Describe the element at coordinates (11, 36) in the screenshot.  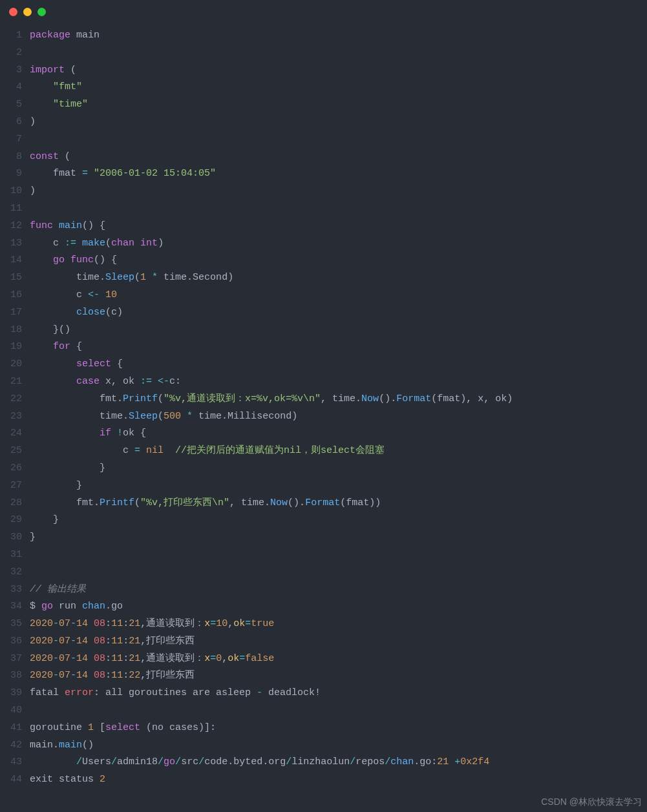
I see `line-number: 1` at that location.